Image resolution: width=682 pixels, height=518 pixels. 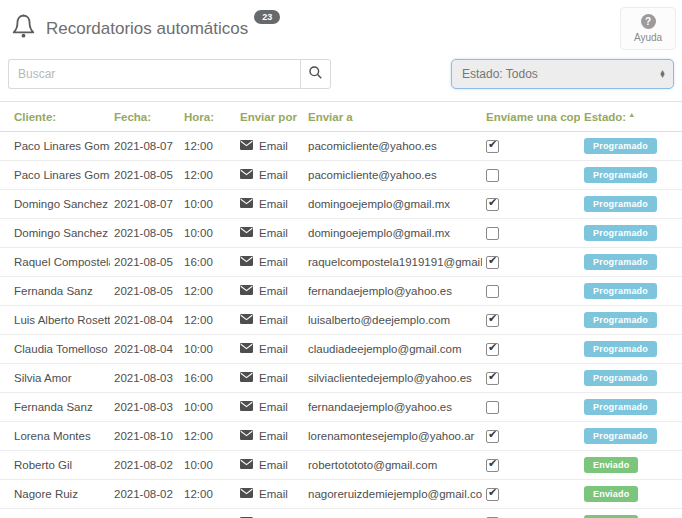 What do you see at coordinates (270, 117) in the screenshot?
I see `column-header-enviar-por: Enviar por` at bounding box center [270, 117].